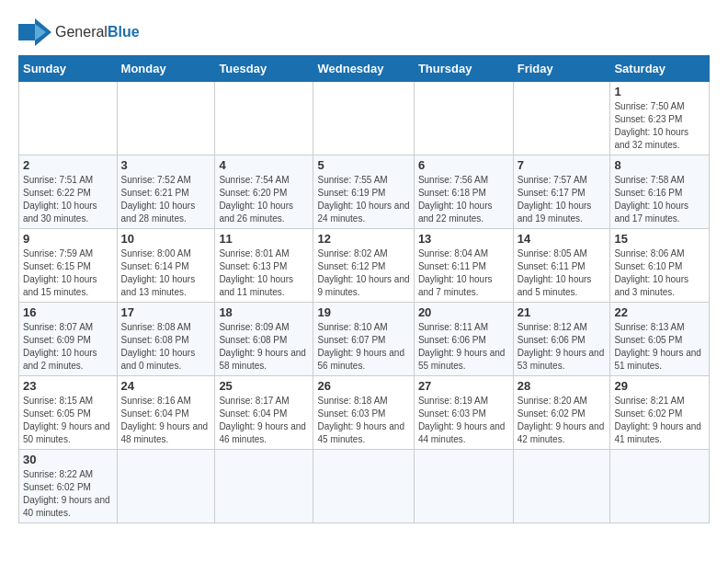 This screenshot has height=563, width=728. I want to click on calendar-cell: 27Sunrise: 8:19 AM Sunset: 6:03 PM Dayli…, so click(463, 413).